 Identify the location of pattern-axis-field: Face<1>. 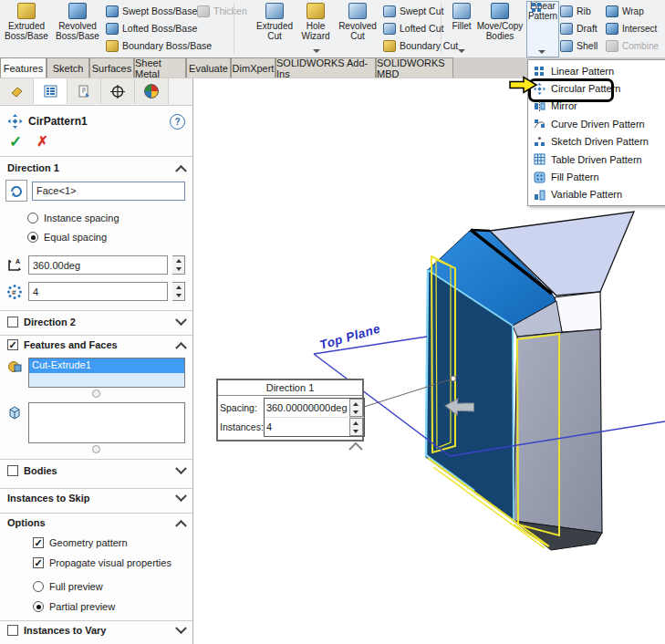
(109, 192).